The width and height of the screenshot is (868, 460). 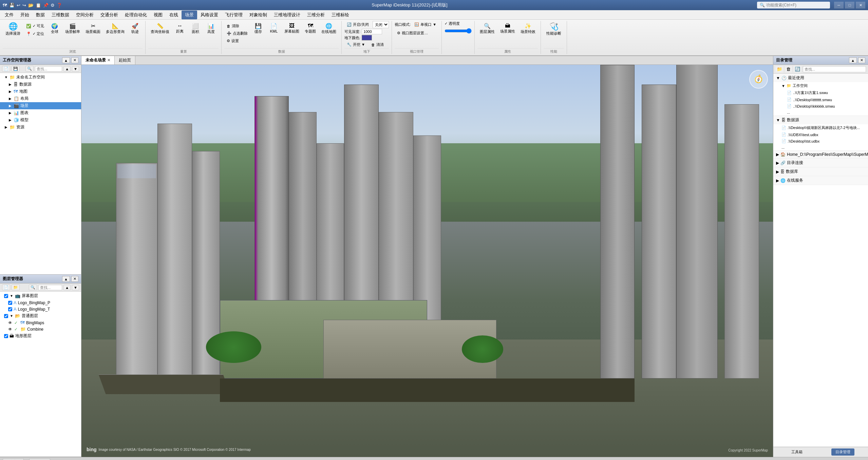 I want to click on catalog-refresh-button: 🔄, so click(x=797, y=69).